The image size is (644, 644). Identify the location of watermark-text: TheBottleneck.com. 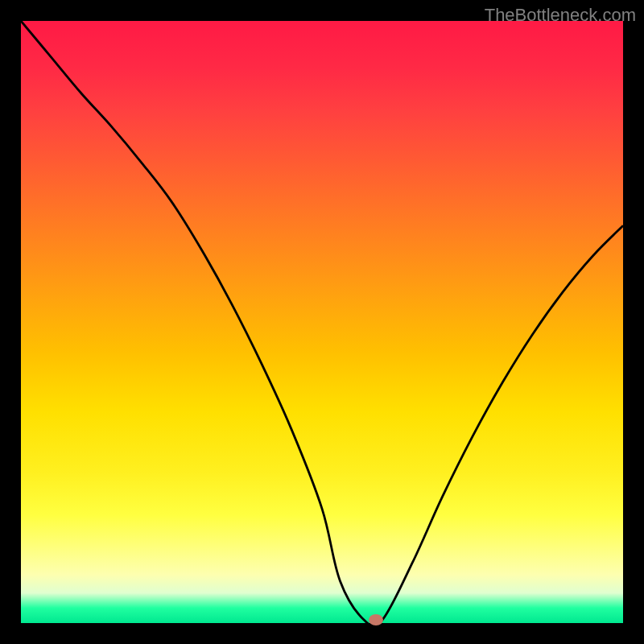
(560, 15).